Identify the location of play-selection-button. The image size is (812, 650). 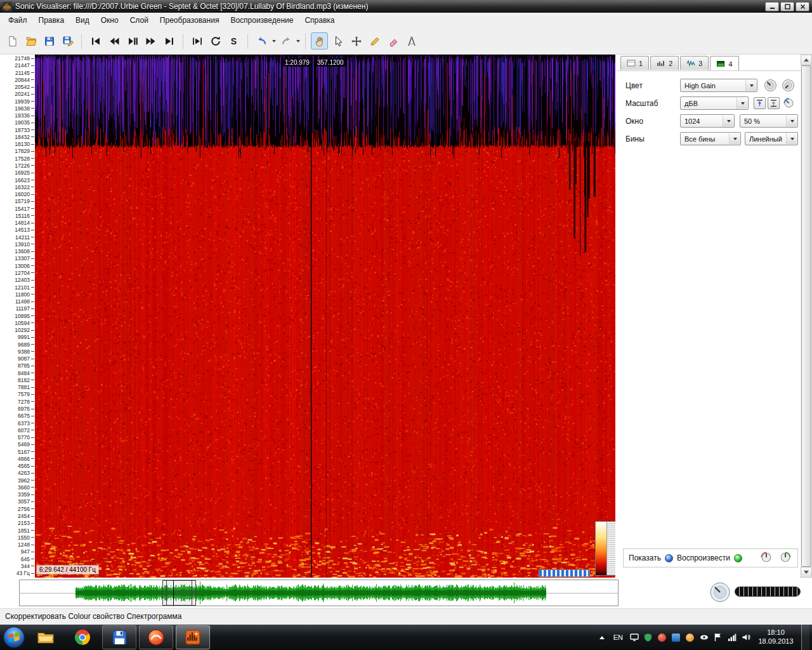
(197, 41).